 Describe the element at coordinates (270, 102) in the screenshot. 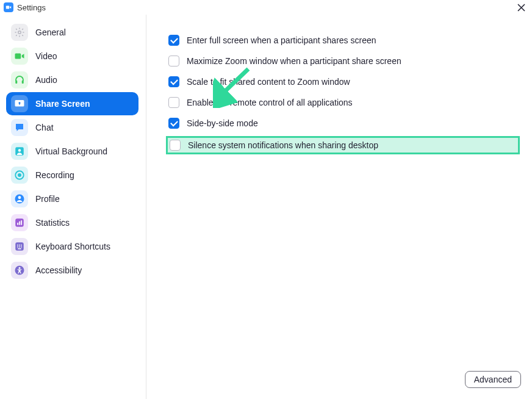

I see `option-label: Enable the remote control of all applica…` at that location.